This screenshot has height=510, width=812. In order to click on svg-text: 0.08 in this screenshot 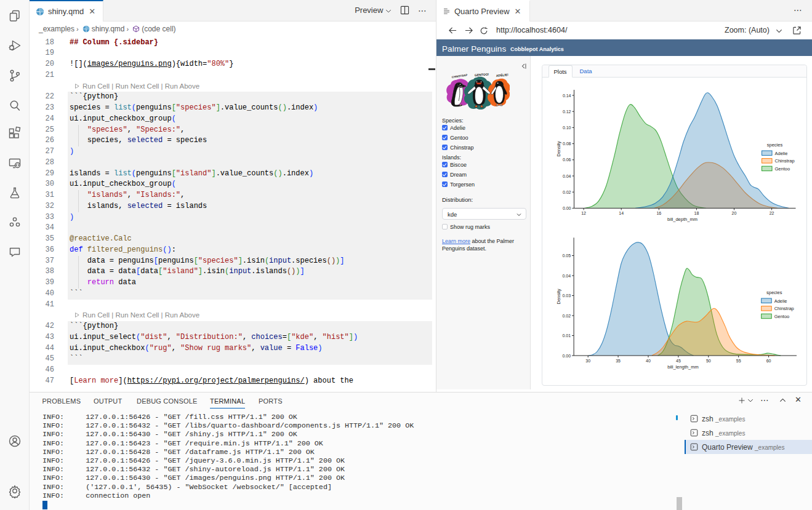, I will do `click(566, 144)`.